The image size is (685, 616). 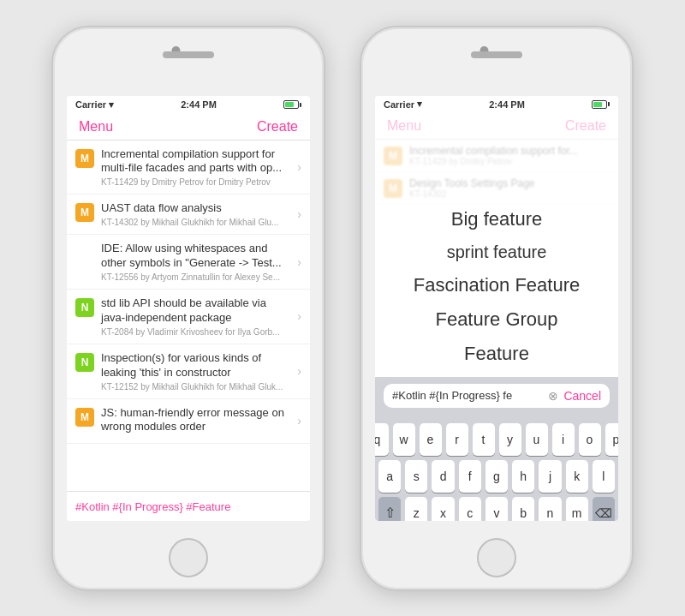 I want to click on tags-bar: #Kotlin #{In Progress} #Feature, so click(x=188, y=505).